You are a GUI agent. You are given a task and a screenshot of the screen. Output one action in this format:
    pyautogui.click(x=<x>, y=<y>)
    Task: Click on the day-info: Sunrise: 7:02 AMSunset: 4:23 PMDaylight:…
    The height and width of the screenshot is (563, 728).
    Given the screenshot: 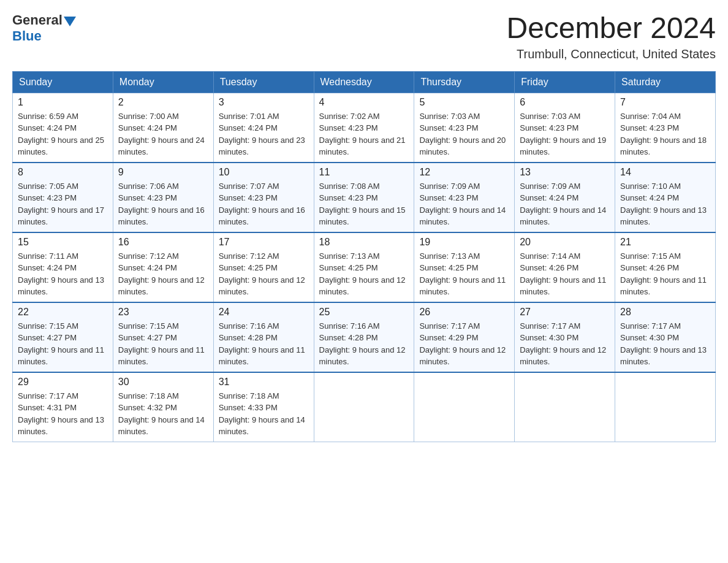 What is the action you would take?
    pyautogui.click(x=364, y=134)
    